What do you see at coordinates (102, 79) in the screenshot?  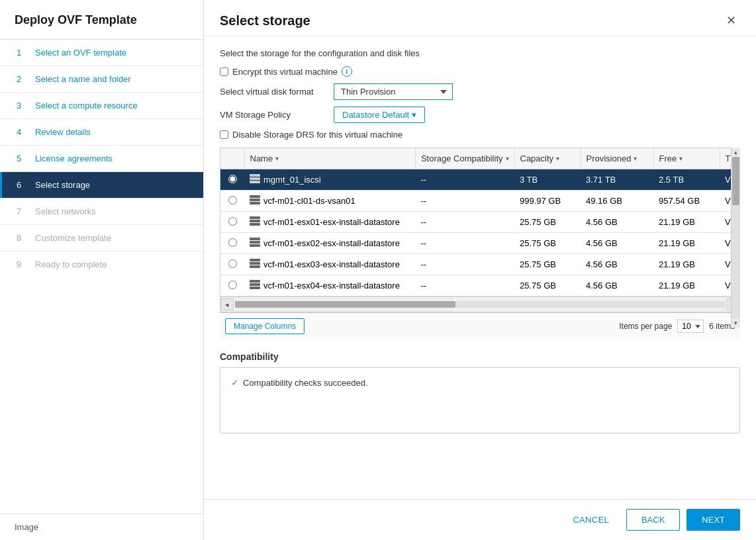 I see `sidebar-step-2: 2Select a name and folder` at bounding box center [102, 79].